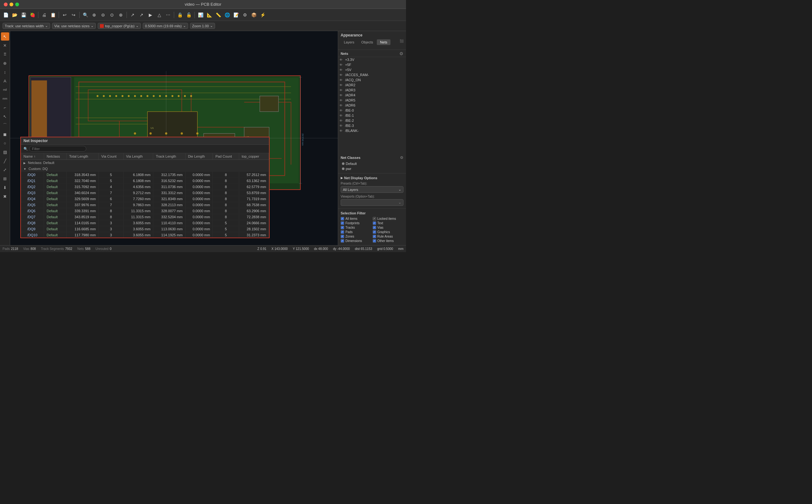 This screenshot has width=812, height=504. Describe the element at coordinates (112, 15) in the screenshot. I see `zoom-fit-icon: ⊙` at that location.